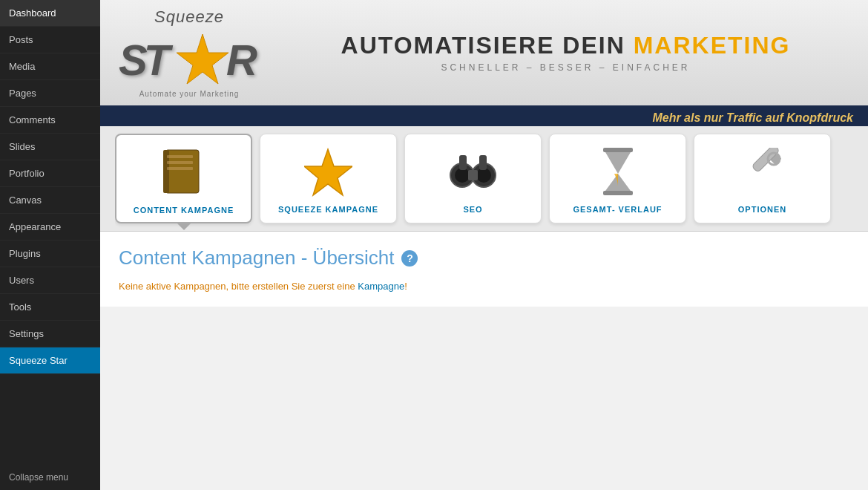 The image size is (868, 490). What do you see at coordinates (473, 209) in the screenshot?
I see `card-label-seo: SEO` at bounding box center [473, 209].